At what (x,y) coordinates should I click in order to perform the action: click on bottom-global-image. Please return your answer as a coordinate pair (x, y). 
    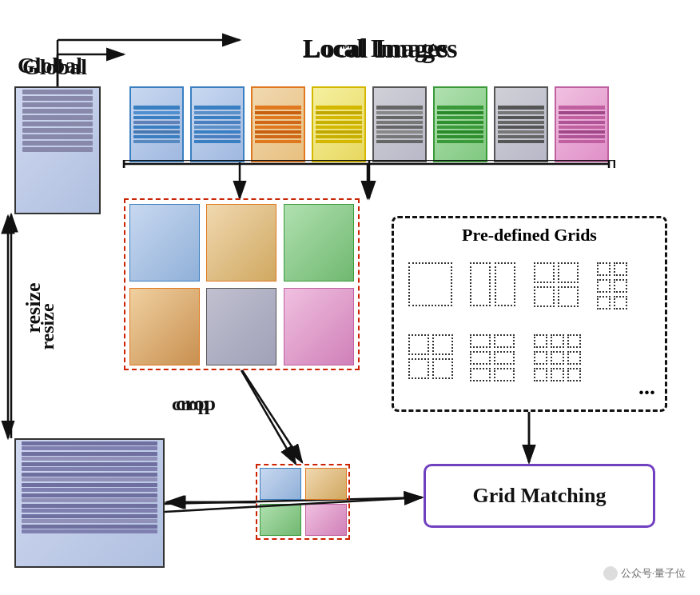
    Looking at the image, I should click on (89, 503).